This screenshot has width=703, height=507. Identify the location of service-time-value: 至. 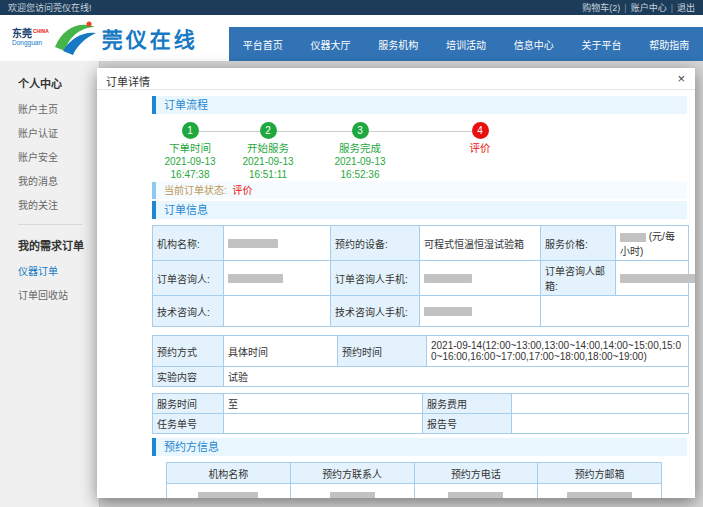
(324, 404).